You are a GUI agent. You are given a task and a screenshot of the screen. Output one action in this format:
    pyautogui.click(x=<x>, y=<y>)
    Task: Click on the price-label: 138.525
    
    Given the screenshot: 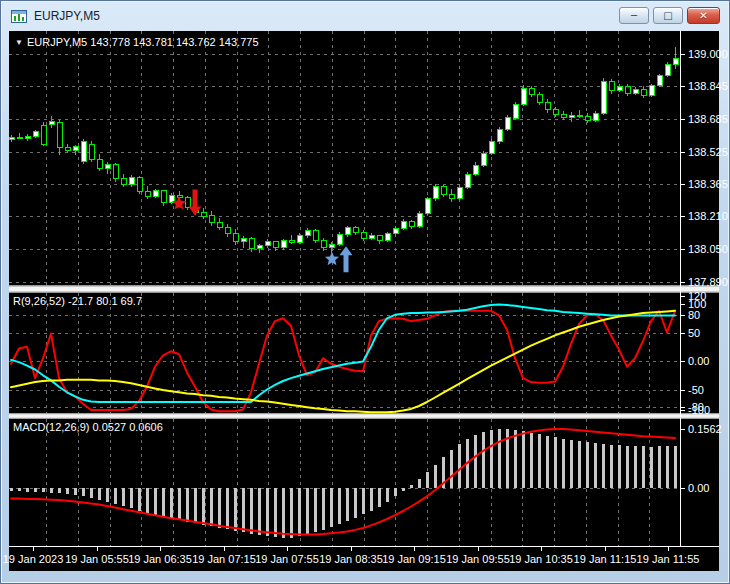 What is the action you would take?
    pyautogui.click(x=708, y=152)
    